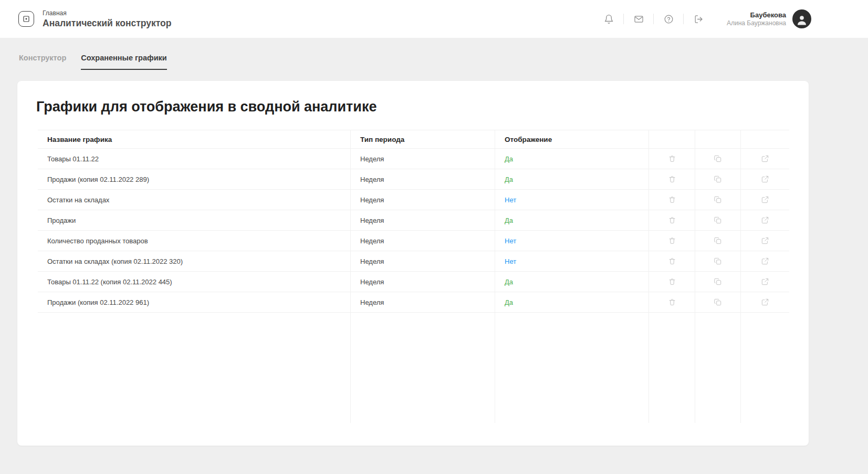 The image size is (868, 474). Describe the element at coordinates (434, 19) in the screenshot. I see `top-bar: Главная Аналитический конструктор Баубек…` at that location.